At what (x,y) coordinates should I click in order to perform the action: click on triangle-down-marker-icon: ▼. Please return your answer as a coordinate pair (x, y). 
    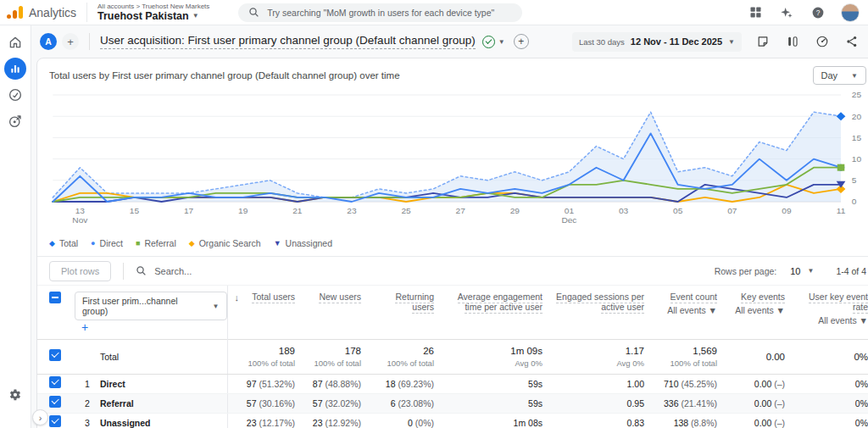
    Looking at the image, I should click on (278, 244).